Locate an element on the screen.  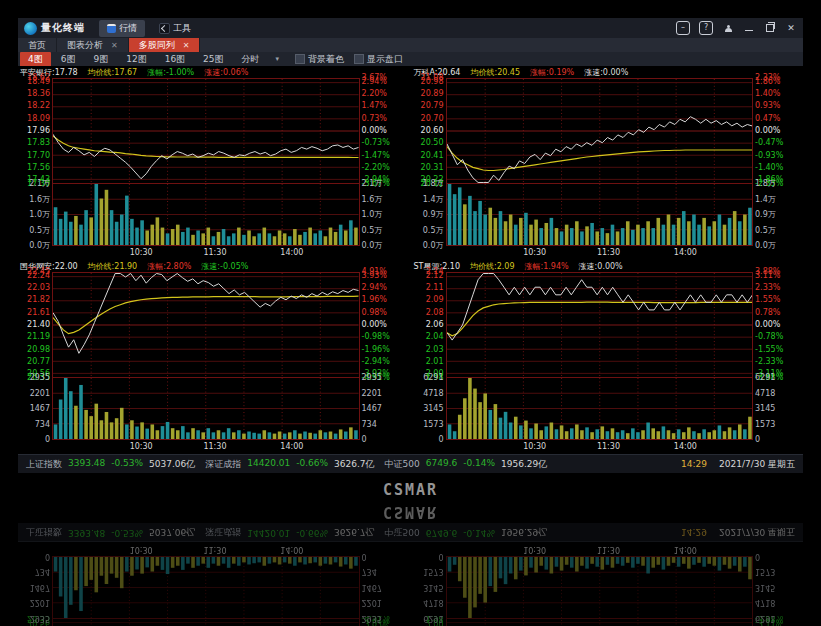
help-icon: ? is located at coordinates (706, 28).